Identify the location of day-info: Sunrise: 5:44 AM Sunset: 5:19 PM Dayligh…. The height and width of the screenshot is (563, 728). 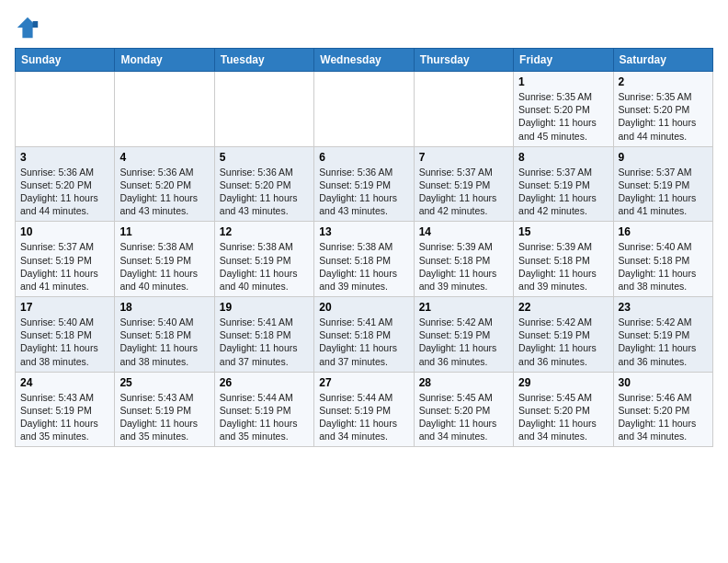
(265, 418).